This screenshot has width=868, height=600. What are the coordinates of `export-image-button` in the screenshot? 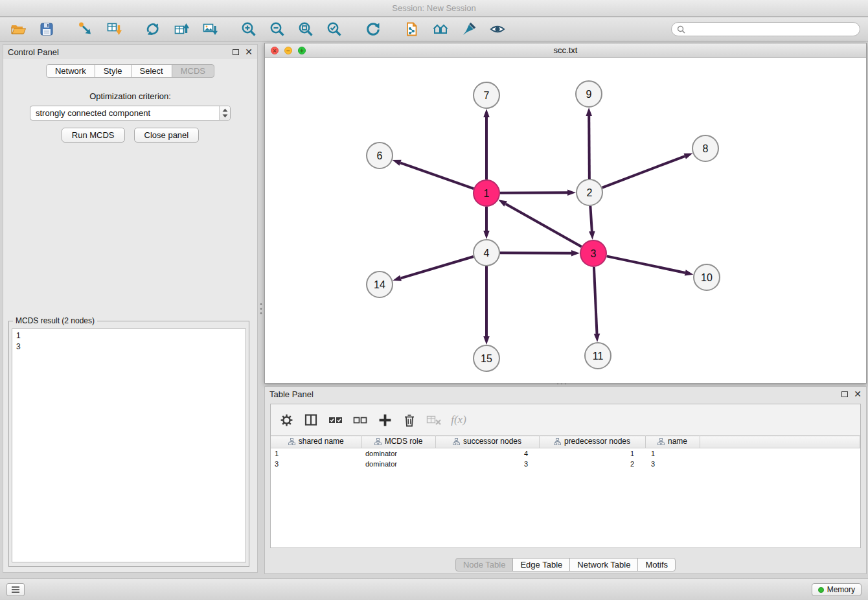 It's located at (210, 29).